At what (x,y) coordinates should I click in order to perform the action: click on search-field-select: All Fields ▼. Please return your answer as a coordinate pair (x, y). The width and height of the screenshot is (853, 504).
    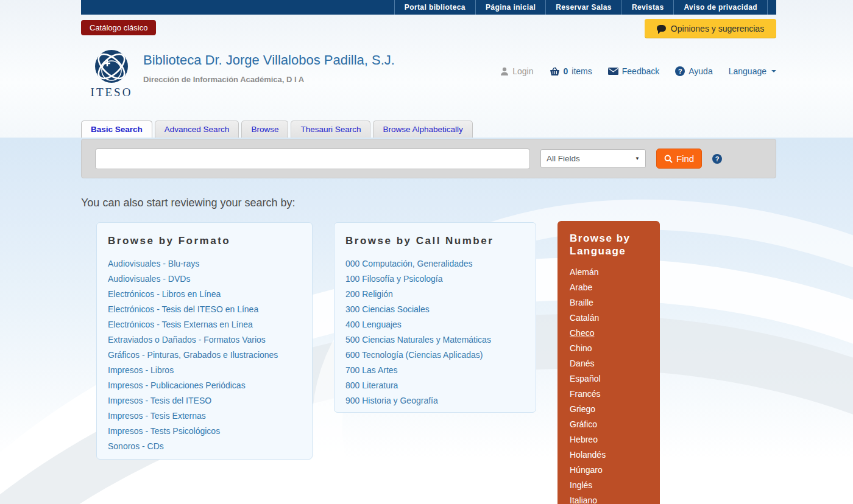
    Looking at the image, I should click on (593, 158).